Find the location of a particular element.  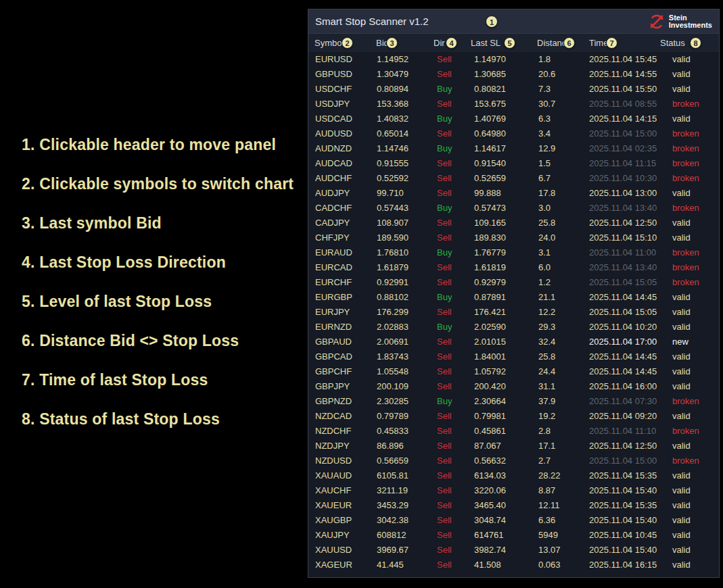

distance-cell: 29.3 is located at coordinates (546, 327).